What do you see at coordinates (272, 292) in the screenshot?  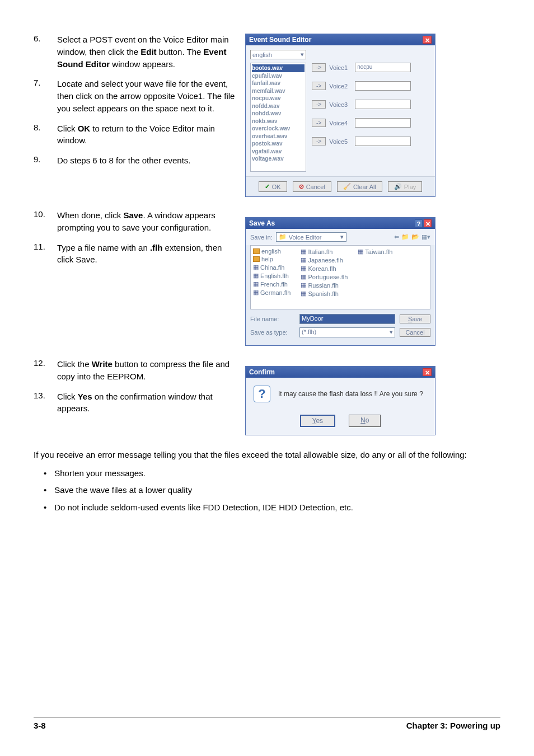 I see `list-item: ▦German.flh` at bounding box center [272, 292].